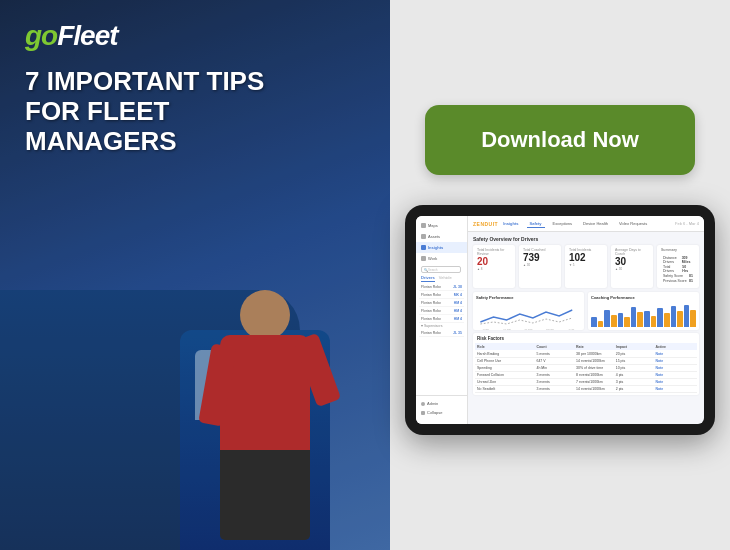 This screenshot has height=550, width=730. What do you see at coordinates (442, 270) in the screenshot?
I see `search-area: 🔍 Search` at bounding box center [442, 270].